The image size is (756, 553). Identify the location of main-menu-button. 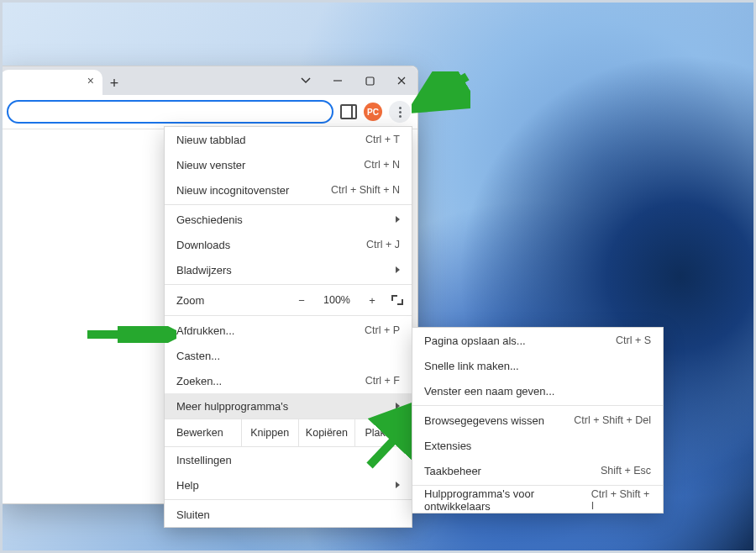
(400, 112).